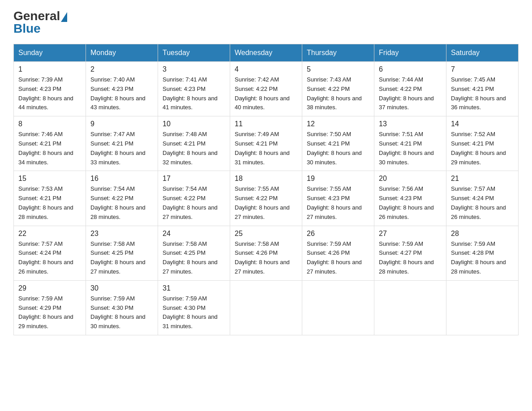  What do you see at coordinates (266, 198) in the screenshot?
I see `week-row: 15 Sunrise: 7:53 AMSunset: 4:21 PMDaylig…` at bounding box center [266, 198].